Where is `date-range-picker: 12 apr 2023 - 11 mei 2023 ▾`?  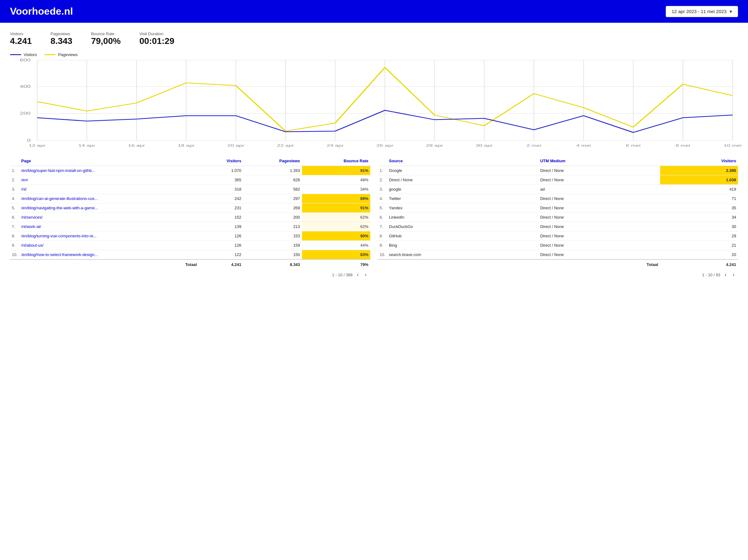
date-range-picker: 12 apr 2023 - 11 mei 2023 ▾ is located at coordinates (702, 11).